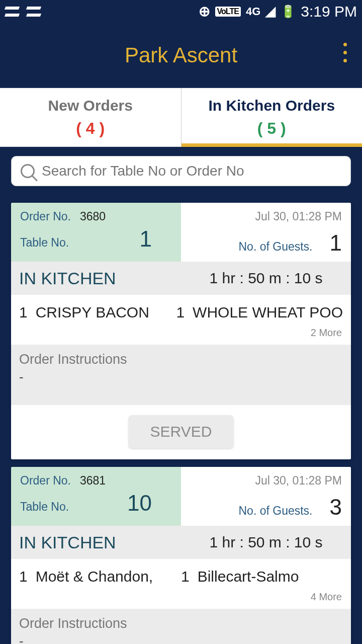 The width and height of the screenshot is (362, 644). Describe the element at coordinates (93, 481) in the screenshot. I see `order-no-value: 3681` at that location.